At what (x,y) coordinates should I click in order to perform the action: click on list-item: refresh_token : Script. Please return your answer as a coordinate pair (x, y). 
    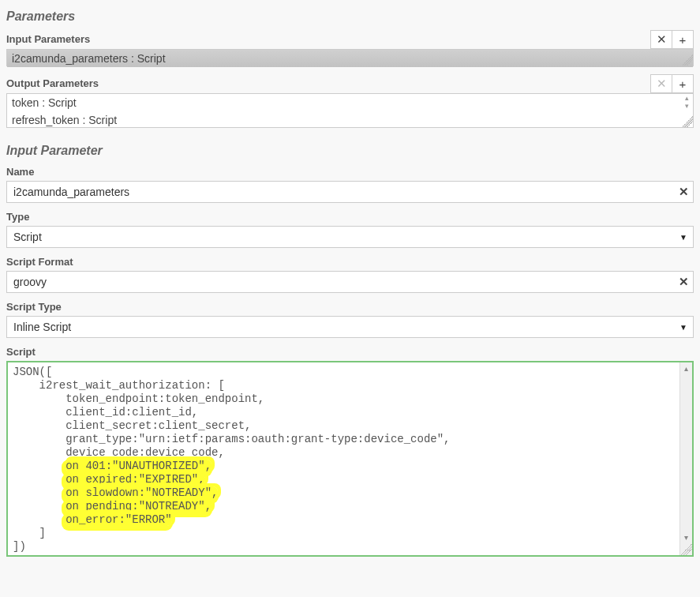
    Looking at the image, I should click on (350, 120).